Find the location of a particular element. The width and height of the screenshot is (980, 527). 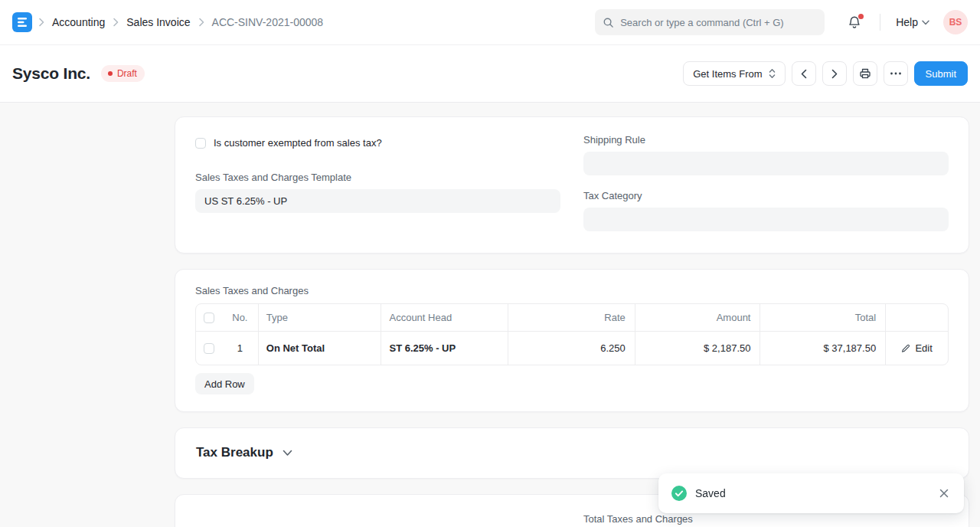

tax-template-right-column: Shipping Rule Tax Category is located at coordinates (766, 182).